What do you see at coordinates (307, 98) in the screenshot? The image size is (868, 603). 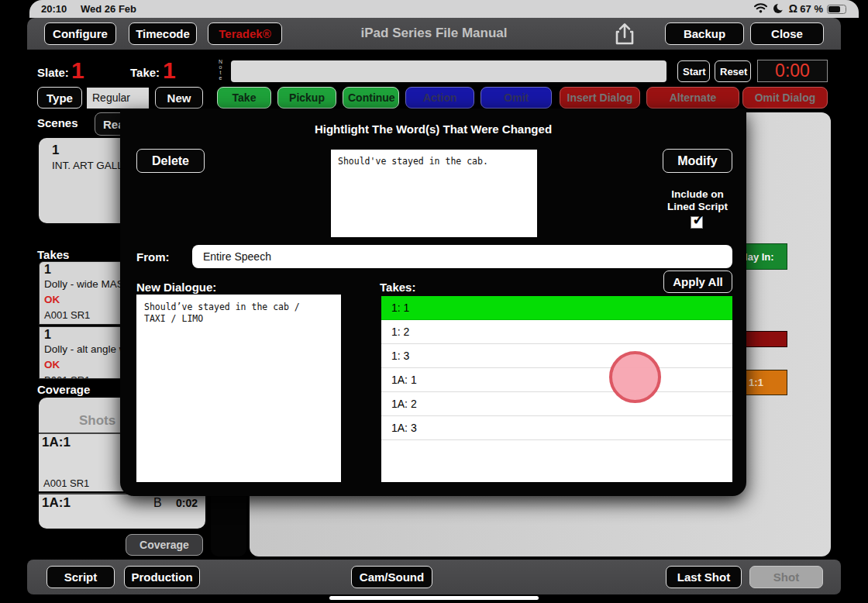 I see `pickup-button: Pickup` at bounding box center [307, 98].